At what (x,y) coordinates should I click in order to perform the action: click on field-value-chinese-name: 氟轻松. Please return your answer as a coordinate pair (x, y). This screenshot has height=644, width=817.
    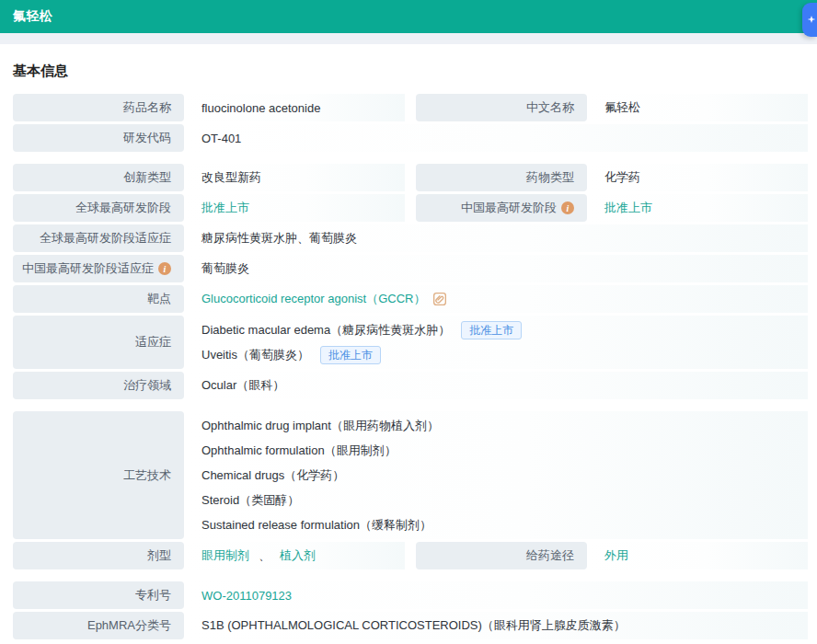
    Looking at the image, I should click on (697, 108).